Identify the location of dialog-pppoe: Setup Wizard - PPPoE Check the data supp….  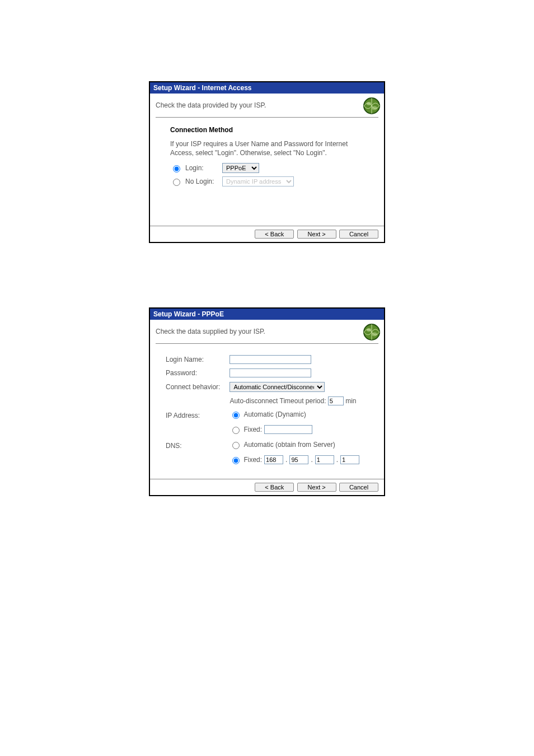
(267, 402).